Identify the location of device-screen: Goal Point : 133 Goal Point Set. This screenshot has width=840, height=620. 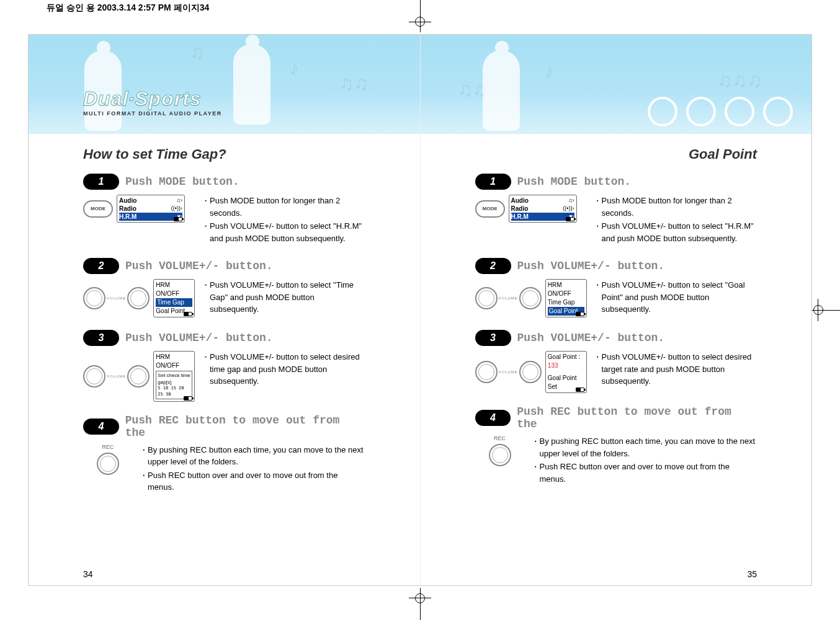
(566, 372).